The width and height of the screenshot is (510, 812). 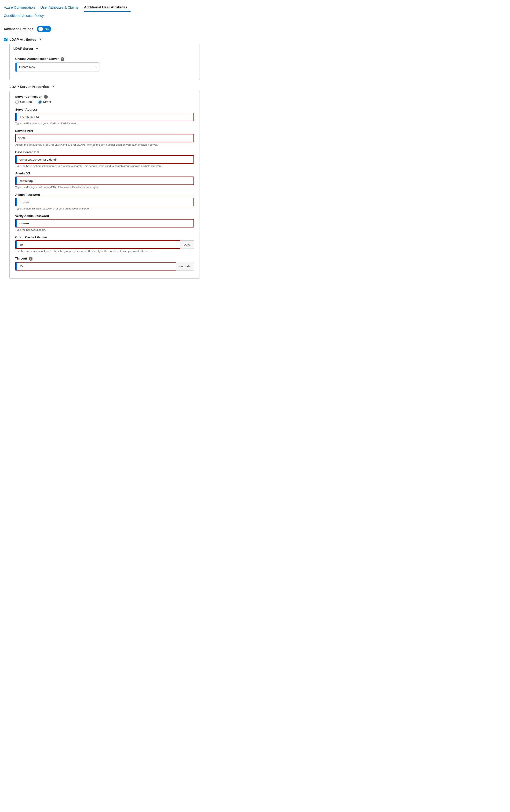 I want to click on server-connection-info-icon: i, so click(x=46, y=97).